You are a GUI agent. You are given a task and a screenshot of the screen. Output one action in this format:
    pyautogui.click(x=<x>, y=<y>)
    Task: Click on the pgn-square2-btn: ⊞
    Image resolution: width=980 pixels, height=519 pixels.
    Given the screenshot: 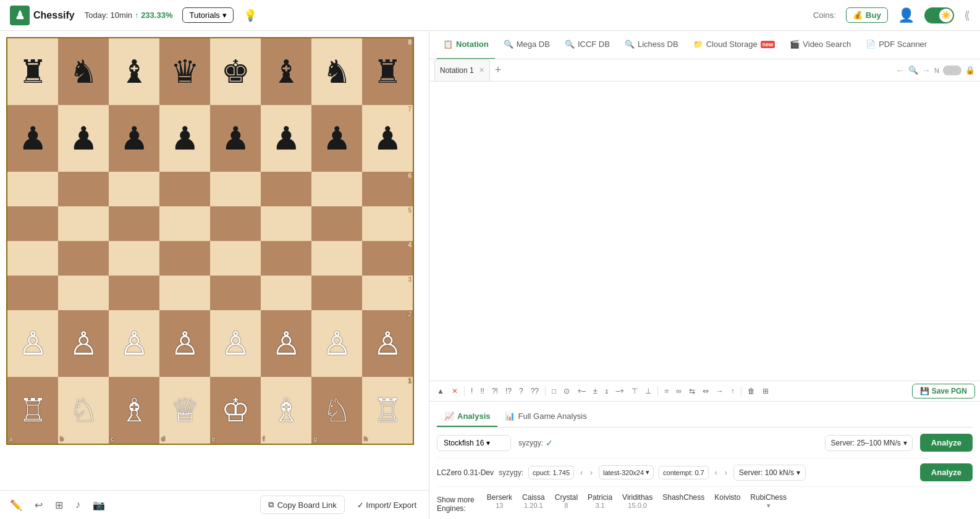 What is the action you would take?
    pyautogui.click(x=766, y=391)
    